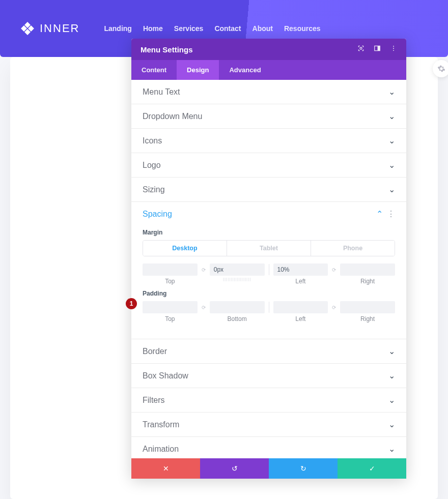  Describe the element at coordinates (269, 190) in the screenshot. I see `section-sizing: Sizing⌄` at that location.